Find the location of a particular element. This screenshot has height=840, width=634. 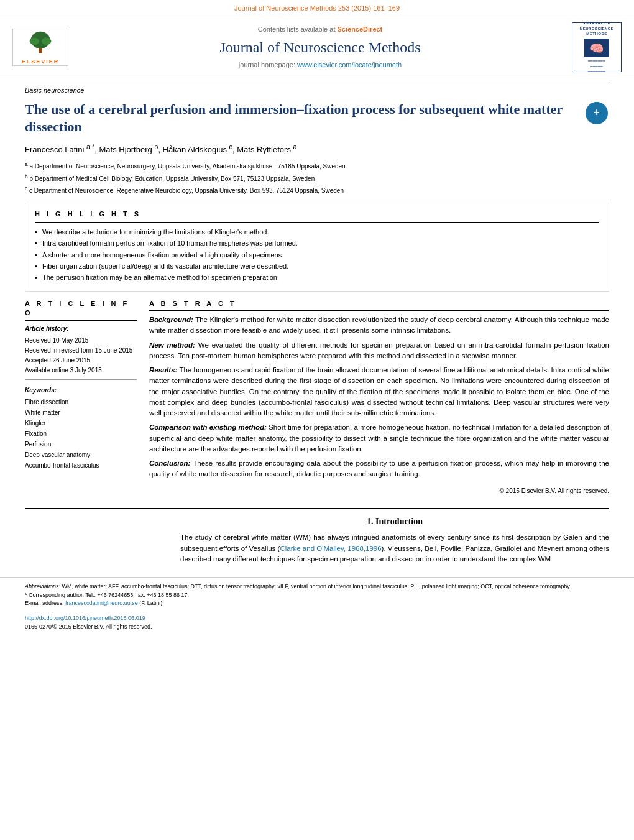

elsevier-tree-svg is located at coordinates (40, 42).